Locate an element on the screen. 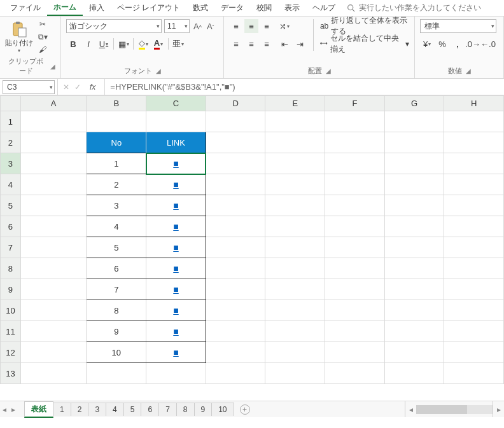  increase-indent-button: ⇥ is located at coordinates (300, 44).